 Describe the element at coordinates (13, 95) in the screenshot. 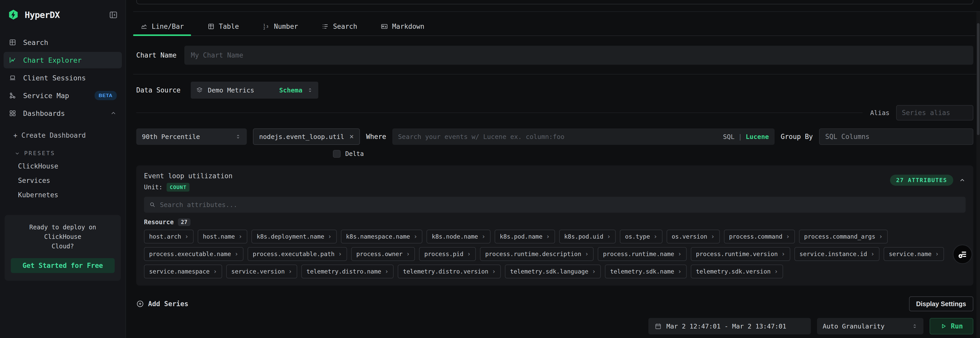

I see `service-map-nodes-icon` at that location.